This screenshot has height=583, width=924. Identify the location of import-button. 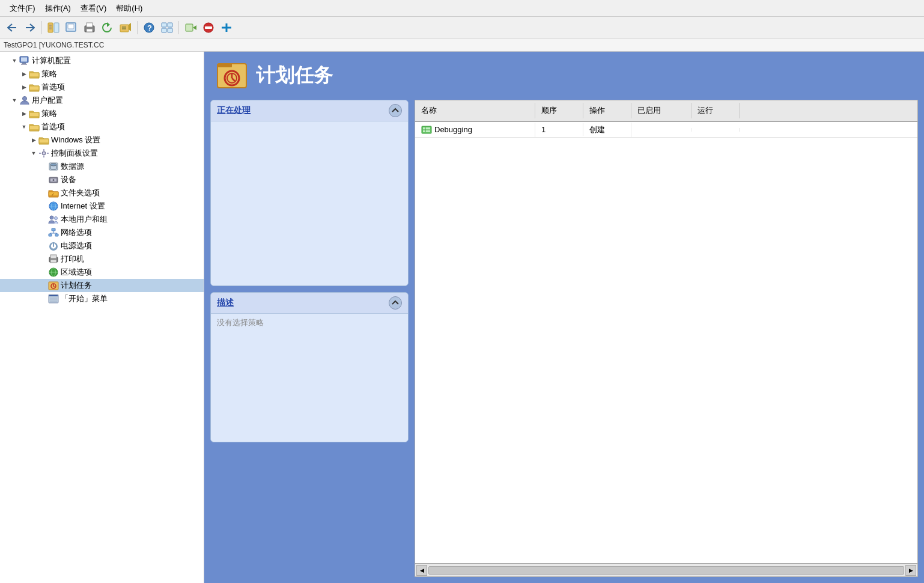
(190, 28).